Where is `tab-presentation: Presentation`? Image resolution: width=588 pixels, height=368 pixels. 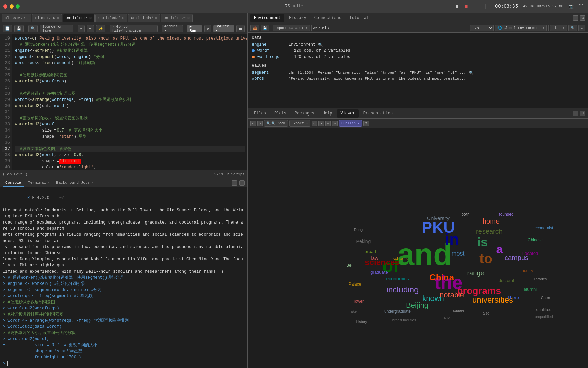
tab-presentation: Presentation is located at coordinates (378, 113).